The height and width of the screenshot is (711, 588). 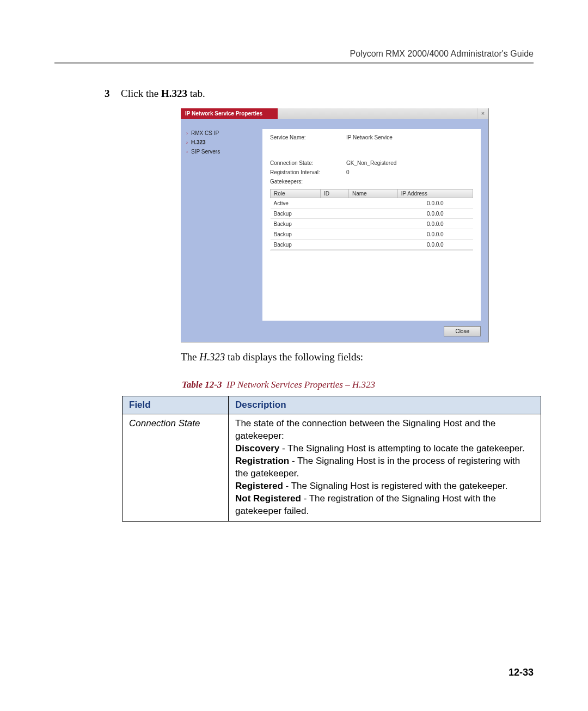 What do you see at coordinates (202, 384) in the screenshot?
I see `caption-label: Table 12-3` at bounding box center [202, 384].